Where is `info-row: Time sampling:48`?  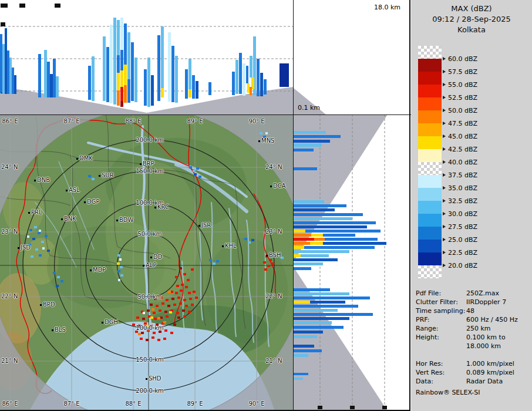
info-row: Time sampling:48 is located at coordinates (473, 311).